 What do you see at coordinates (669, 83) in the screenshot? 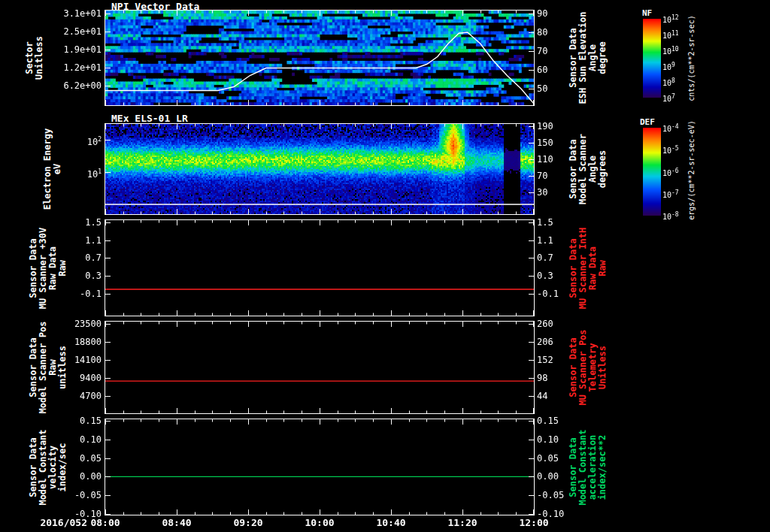
I see `colorbar-tick-label: 108` at bounding box center [669, 83].